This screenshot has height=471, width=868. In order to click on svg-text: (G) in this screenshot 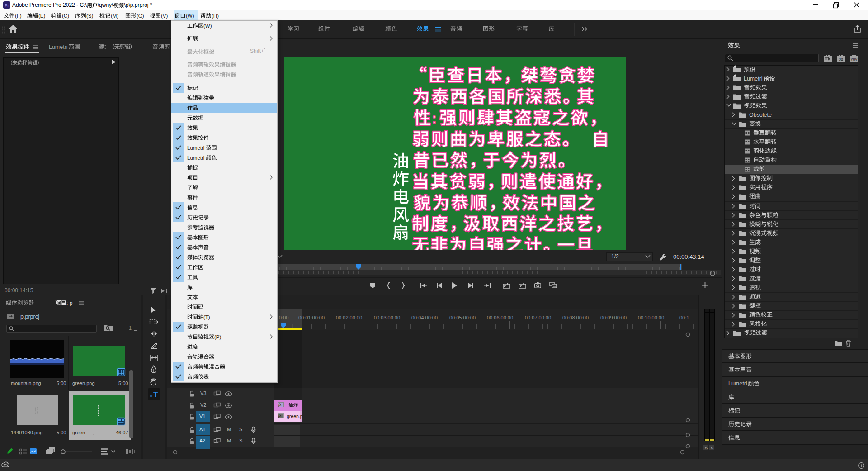, I will do `click(140, 16)`.